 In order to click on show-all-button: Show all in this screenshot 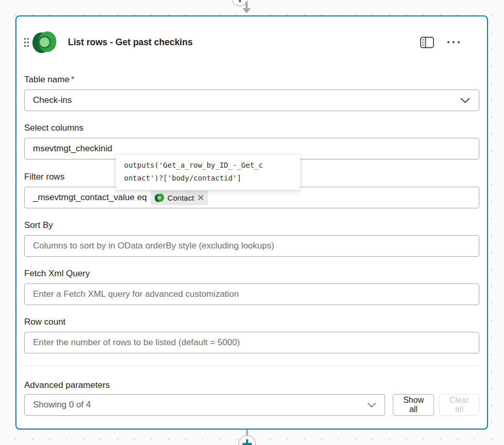, I will do `click(413, 405)`.